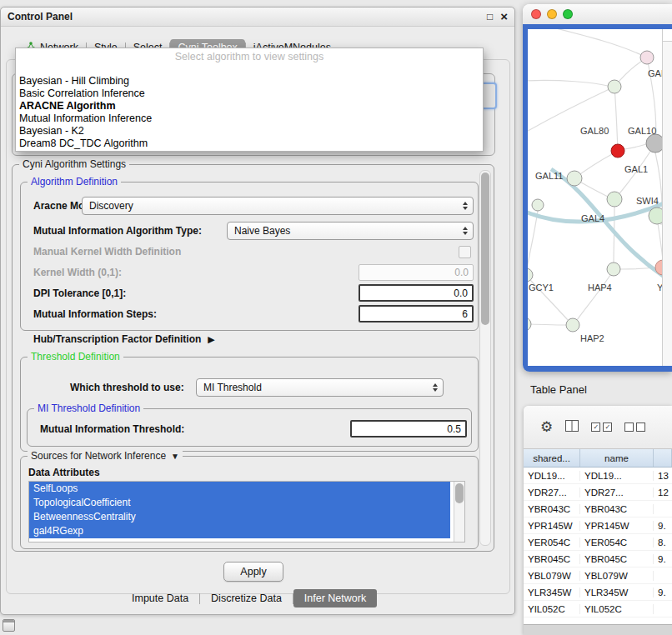  What do you see at coordinates (350, 231) in the screenshot?
I see `mi-algorithm-type-combobox: Naive Bayes` at bounding box center [350, 231].